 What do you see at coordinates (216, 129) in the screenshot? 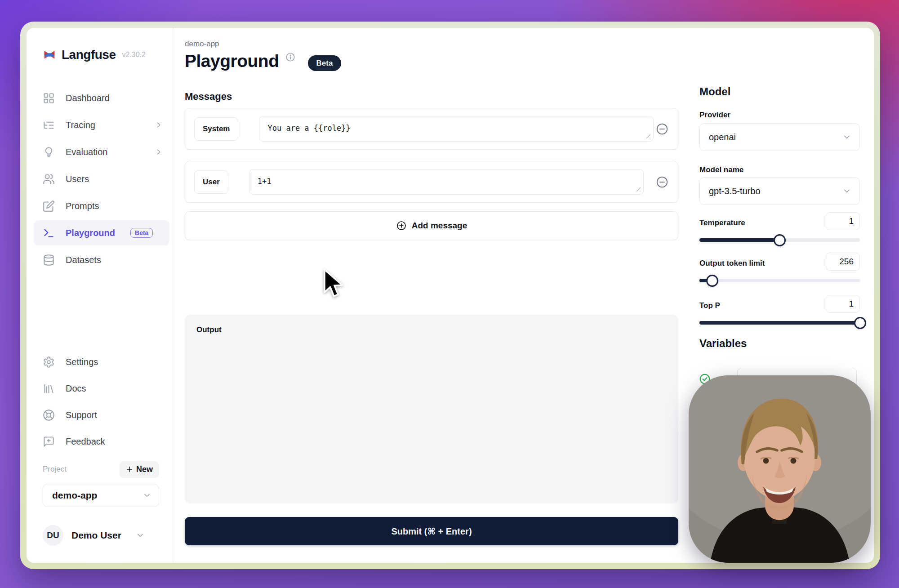
I see `role-button: System` at bounding box center [216, 129].